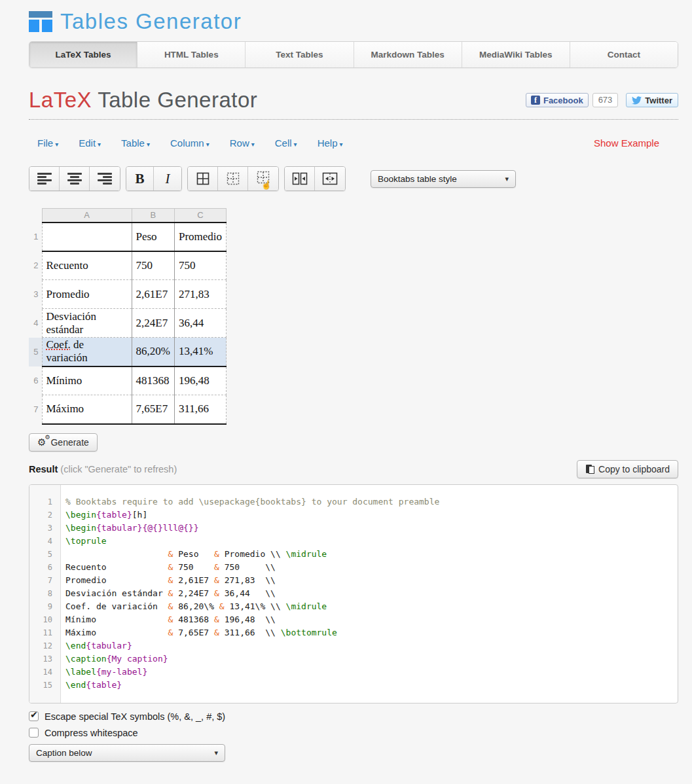 The width and height of the screenshot is (692, 784). Describe the element at coordinates (45, 607) in the screenshot. I see `line-number: 9` at that location.